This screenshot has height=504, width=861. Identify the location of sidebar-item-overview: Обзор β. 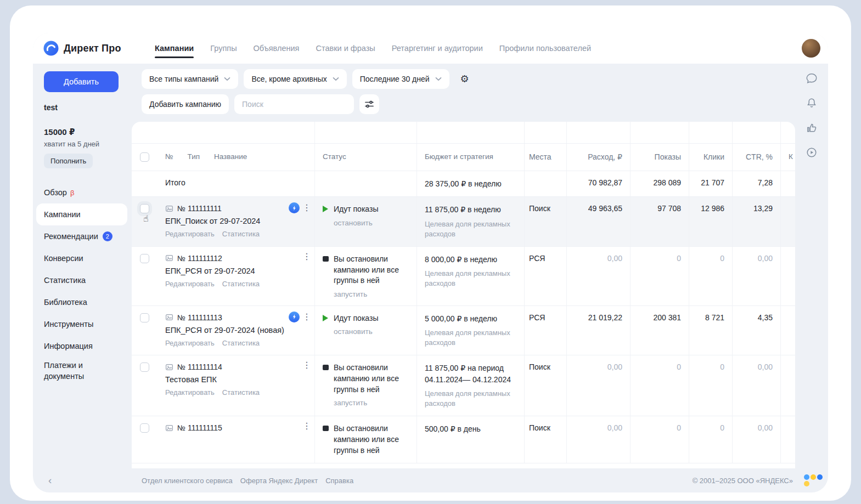
(85, 192).